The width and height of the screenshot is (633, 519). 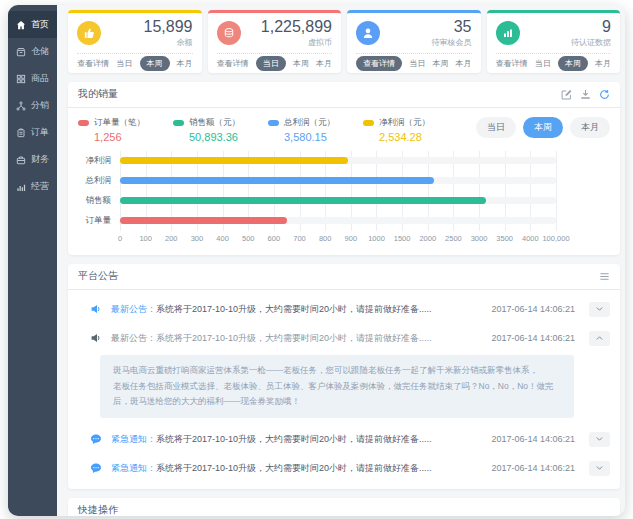 What do you see at coordinates (40, 24) in the screenshot?
I see `sidebar-item-label: 首页` at bounding box center [40, 24].